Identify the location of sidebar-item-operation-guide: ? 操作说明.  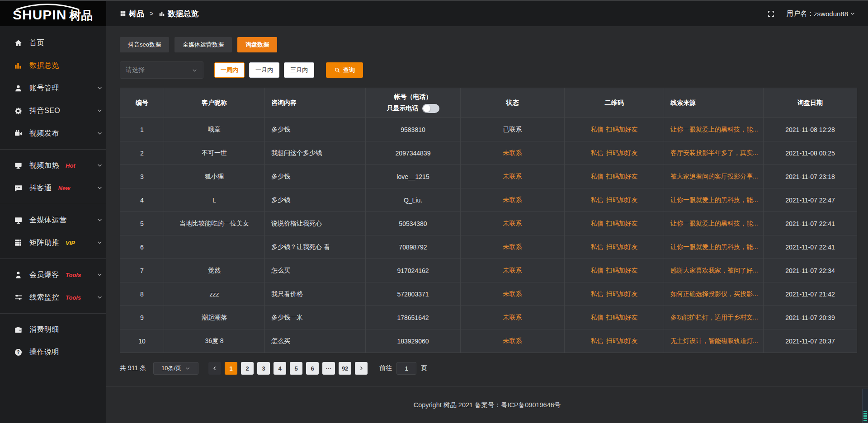
(53, 352).